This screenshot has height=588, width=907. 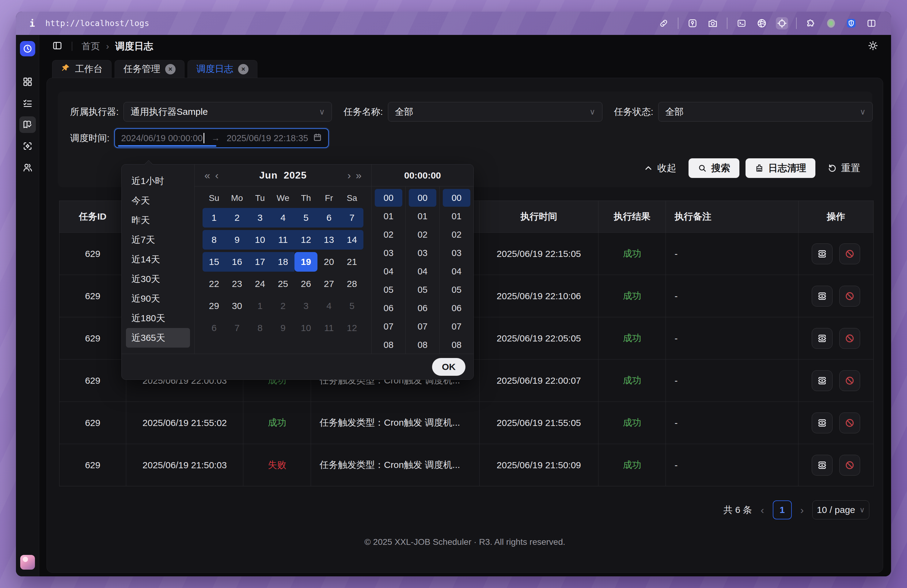 I want to click on page-size-select: 10 / page ∨, so click(x=841, y=510).